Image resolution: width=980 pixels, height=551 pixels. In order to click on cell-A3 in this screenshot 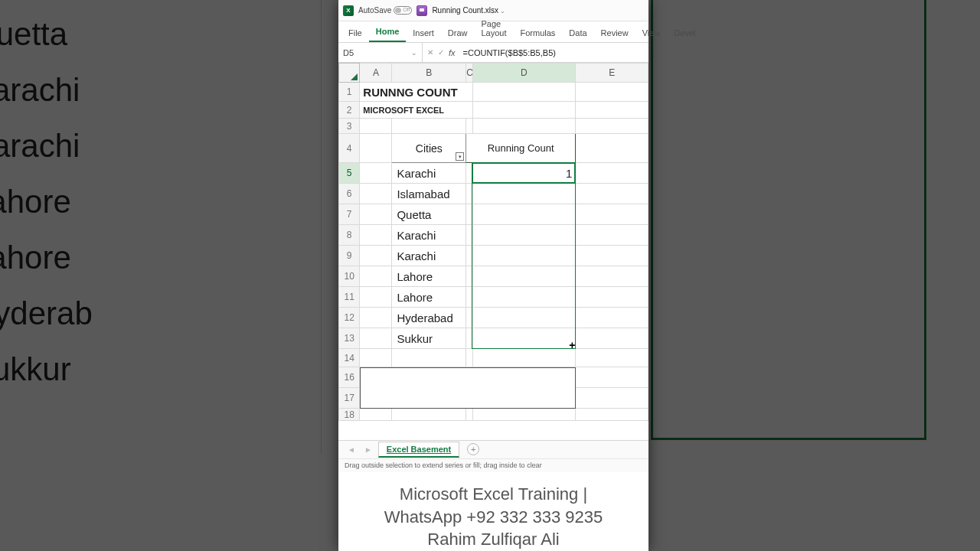, I will do `click(376, 126)`.